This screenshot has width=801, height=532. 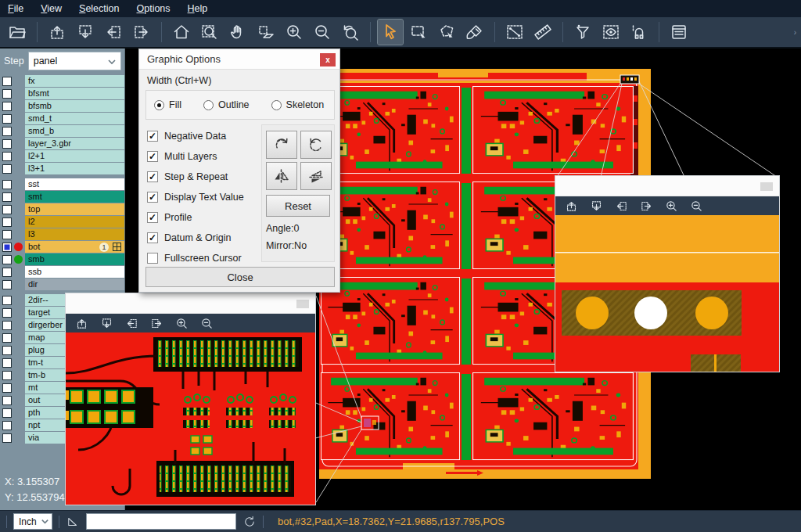 What do you see at coordinates (75, 131) in the screenshot?
I see `layer-color-bar: smd_b` at bounding box center [75, 131].